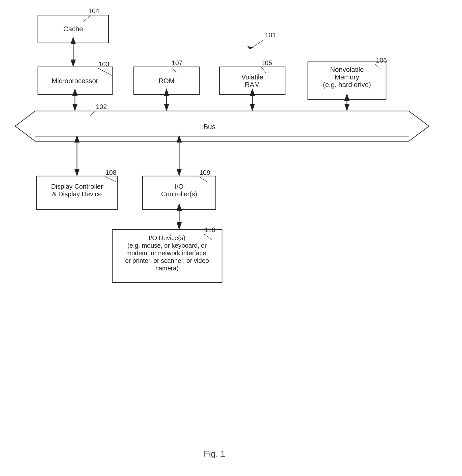 The image size is (462, 476). What do you see at coordinates (101, 107) in the screenshot?
I see `label-102: 102` at bounding box center [101, 107].